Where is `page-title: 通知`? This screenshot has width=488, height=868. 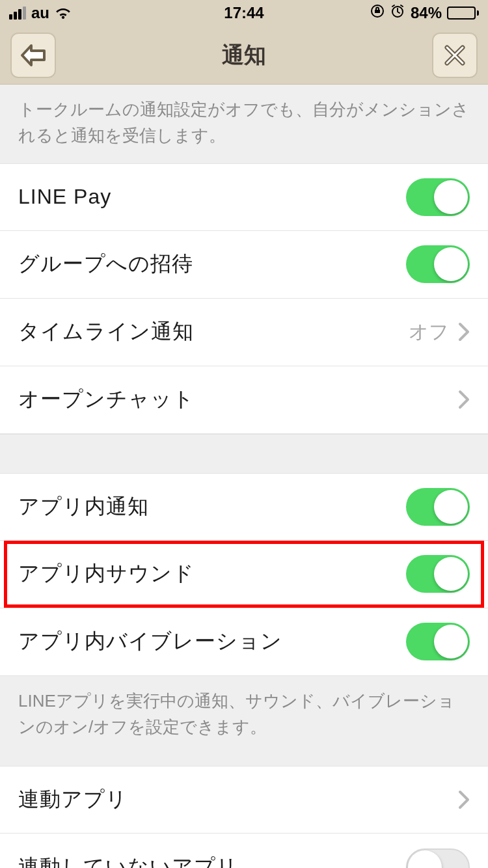
page-title: 通知 is located at coordinates (244, 55).